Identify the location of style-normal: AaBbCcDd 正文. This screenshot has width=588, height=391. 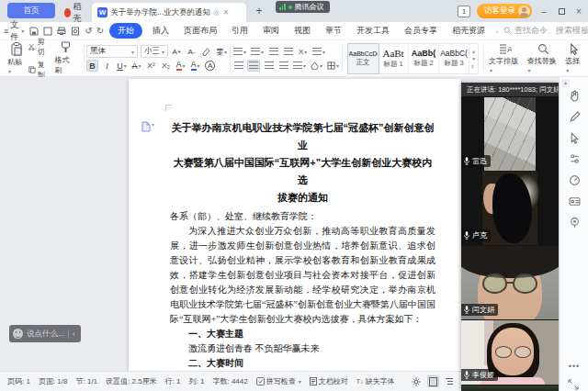
(364, 59).